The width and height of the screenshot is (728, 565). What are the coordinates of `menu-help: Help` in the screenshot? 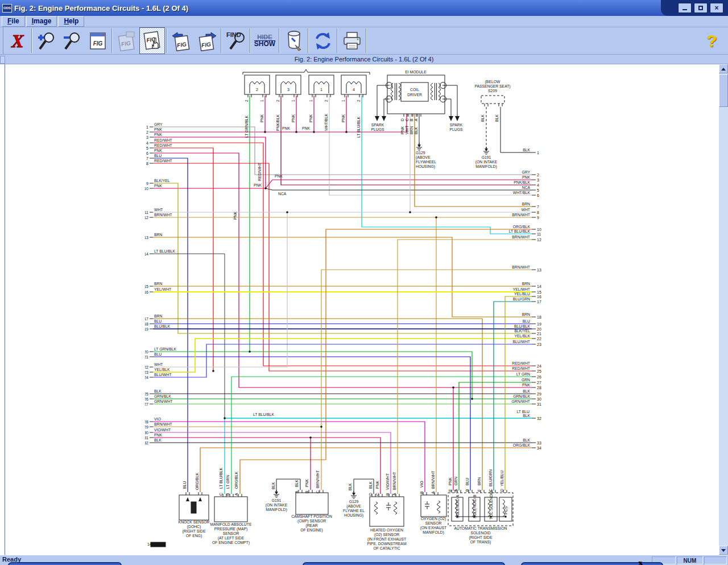 It's located at (71, 22).